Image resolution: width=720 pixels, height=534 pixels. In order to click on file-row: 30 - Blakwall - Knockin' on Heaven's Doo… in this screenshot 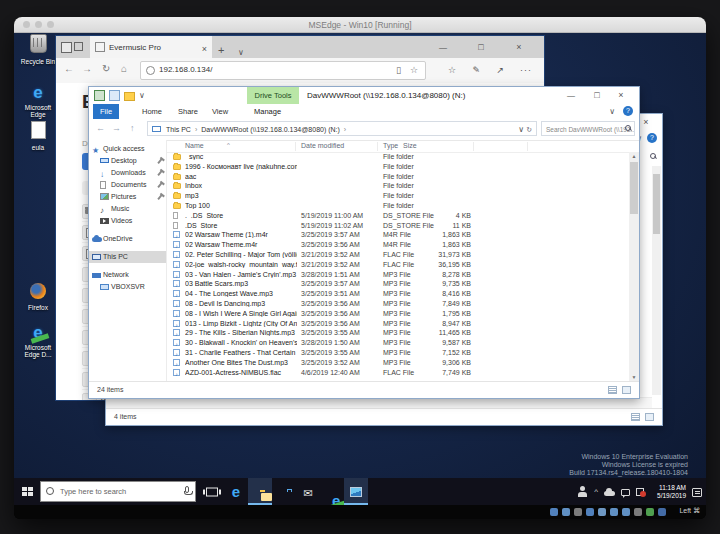, I will do `click(398, 343)`.